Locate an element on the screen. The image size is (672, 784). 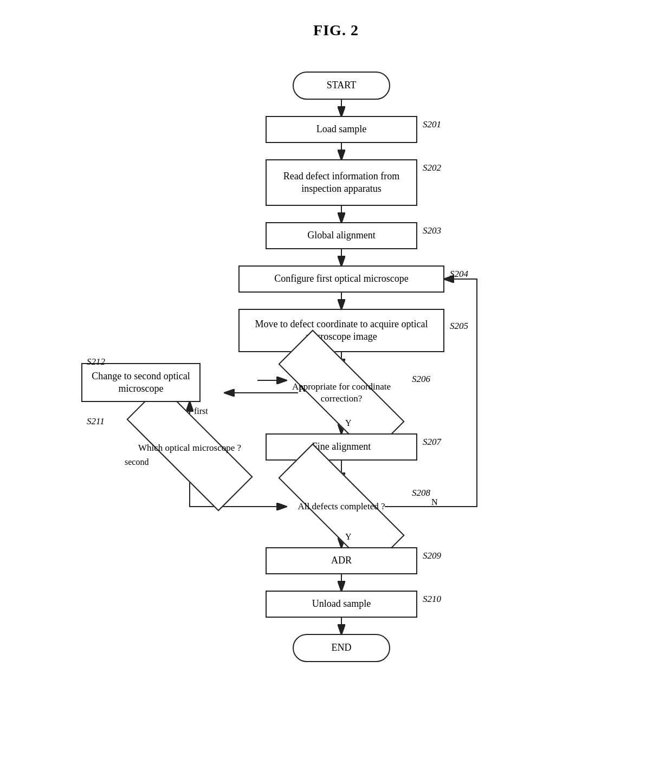
figure-title: FIG. 2 is located at coordinates (336, 30).